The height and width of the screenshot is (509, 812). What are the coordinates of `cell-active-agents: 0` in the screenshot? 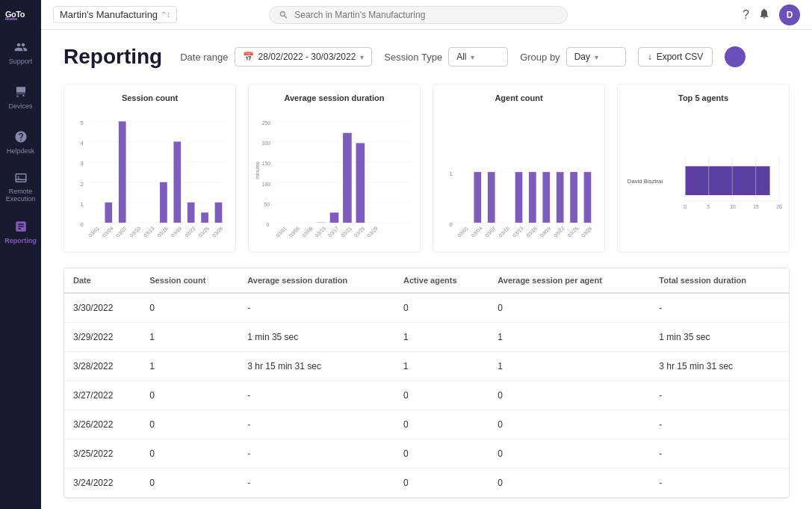 It's located at (441, 425).